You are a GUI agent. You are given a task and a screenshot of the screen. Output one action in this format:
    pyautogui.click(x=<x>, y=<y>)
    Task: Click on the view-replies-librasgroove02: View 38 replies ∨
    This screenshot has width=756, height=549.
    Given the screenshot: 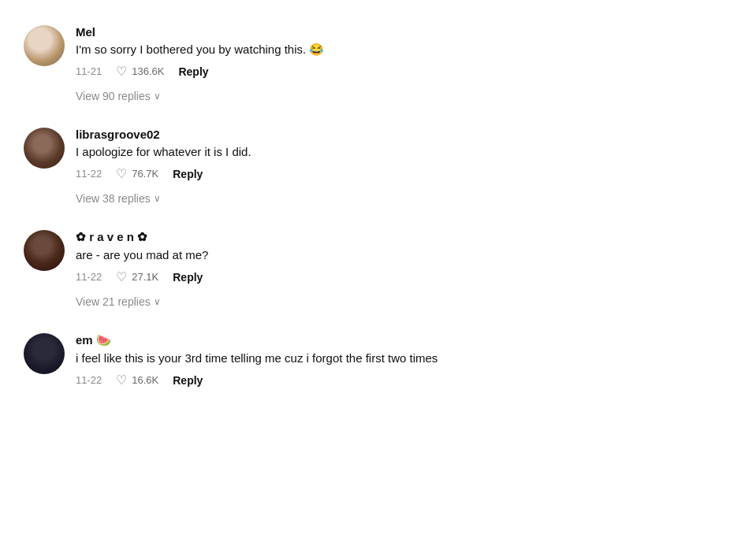 What is the action you would take?
    pyautogui.click(x=408, y=198)
    